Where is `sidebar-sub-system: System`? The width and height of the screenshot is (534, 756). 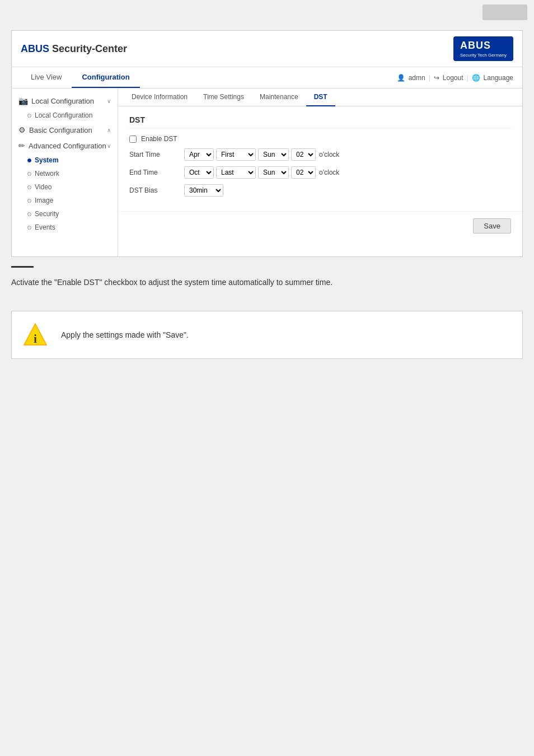
sidebar-sub-system: System is located at coordinates (65, 160).